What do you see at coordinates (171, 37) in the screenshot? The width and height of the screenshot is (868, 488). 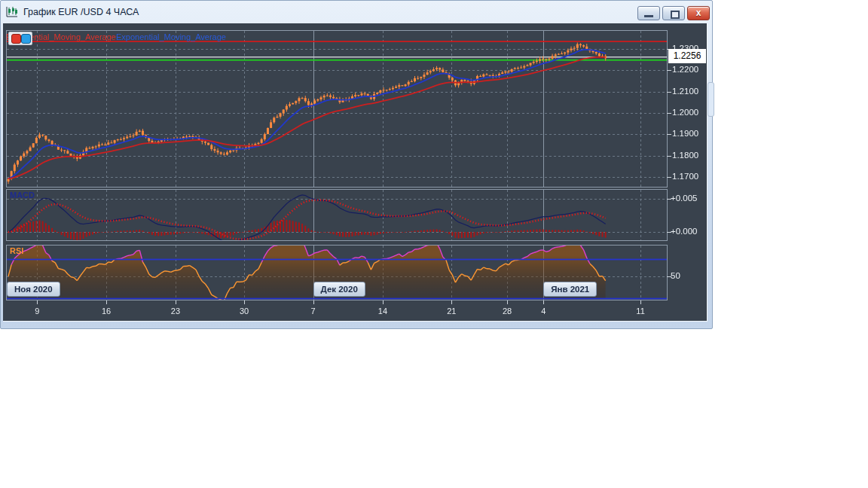 I see `legend-ema-blue: Exponential_Moving_Average` at bounding box center [171, 37].